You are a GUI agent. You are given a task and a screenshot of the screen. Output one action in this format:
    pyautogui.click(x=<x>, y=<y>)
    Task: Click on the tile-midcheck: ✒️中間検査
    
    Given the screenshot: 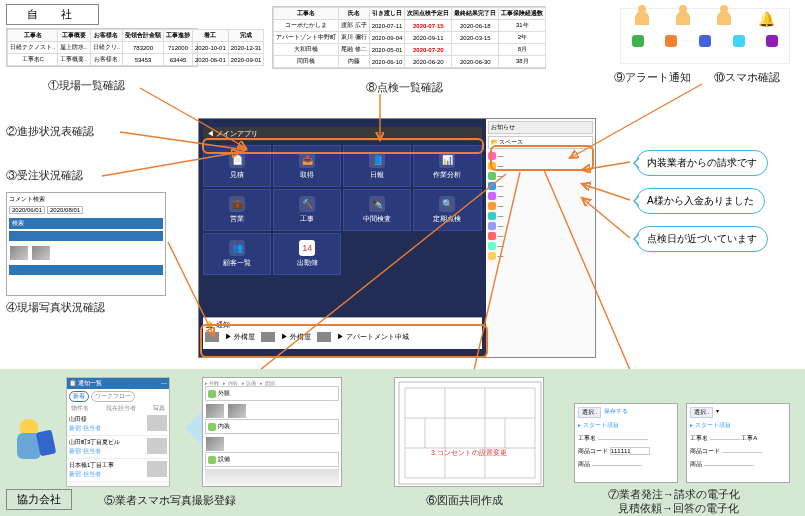 What is the action you would take?
    pyautogui.click(x=377, y=210)
    